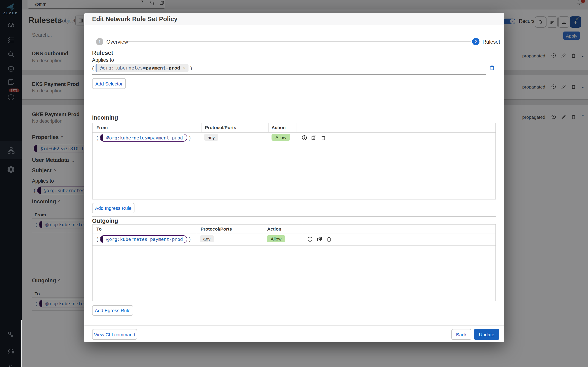  What do you see at coordinates (184, 68) in the screenshot?
I see `remove-tag-icon: ×` at bounding box center [184, 68].